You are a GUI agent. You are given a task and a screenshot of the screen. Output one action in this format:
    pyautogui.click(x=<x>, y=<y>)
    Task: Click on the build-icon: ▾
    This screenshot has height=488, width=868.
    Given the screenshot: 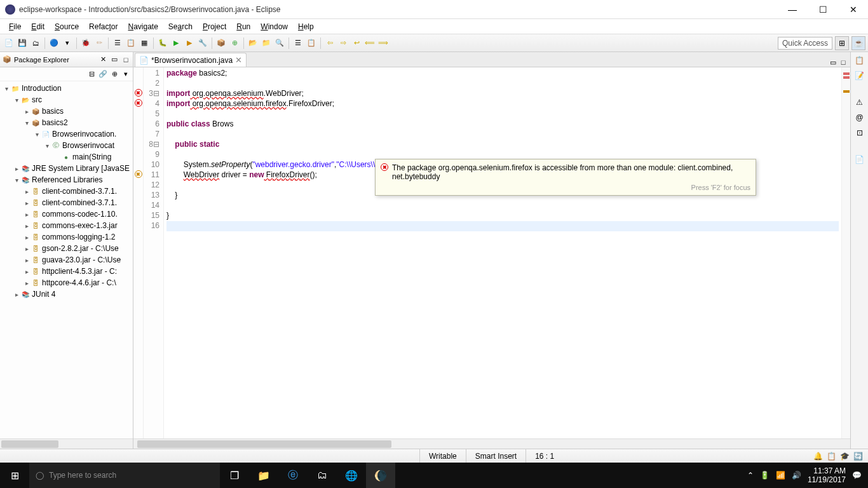 What is the action you would take?
    pyautogui.click(x=67, y=43)
    